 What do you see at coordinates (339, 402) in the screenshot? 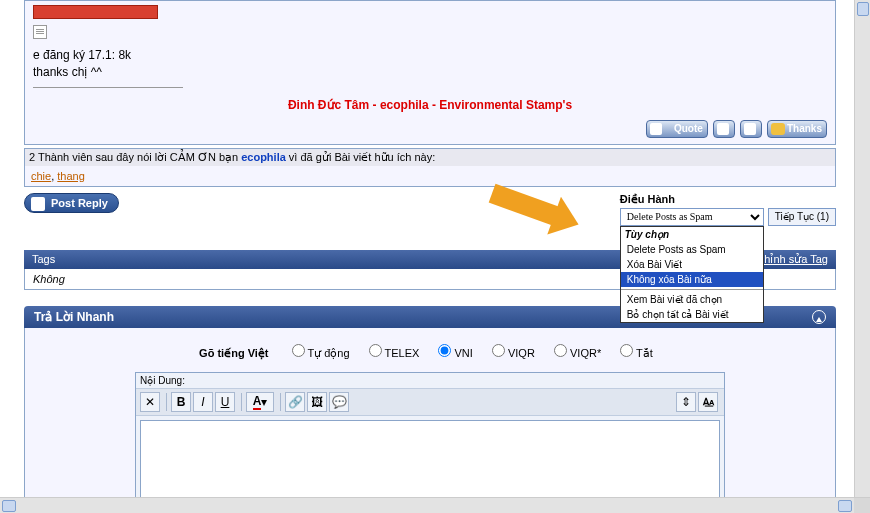
I see `quote-wrap-button: 💬` at bounding box center [339, 402].